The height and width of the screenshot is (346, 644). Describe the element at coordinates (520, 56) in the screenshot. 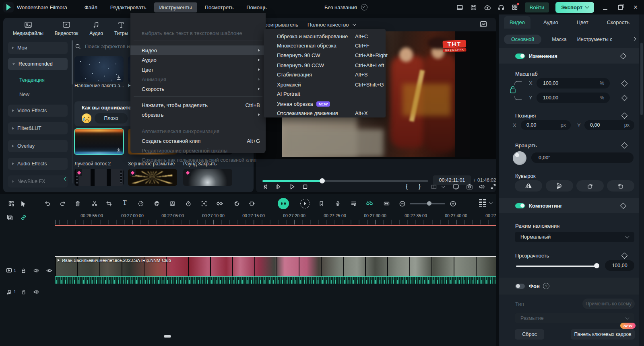

I see `transform-toggle` at that location.